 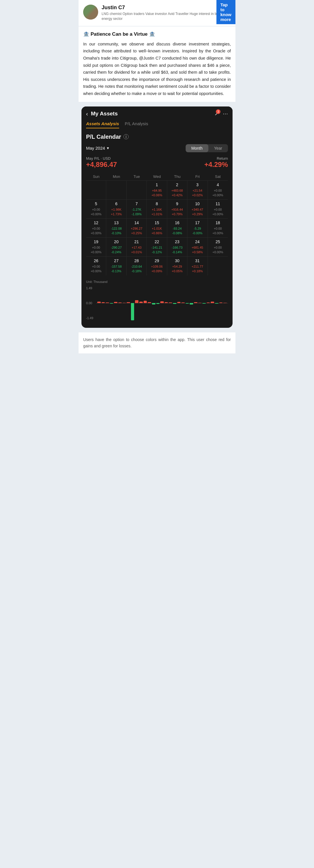 I want to click on share-button: ↗ 3, so click(x=216, y=114).